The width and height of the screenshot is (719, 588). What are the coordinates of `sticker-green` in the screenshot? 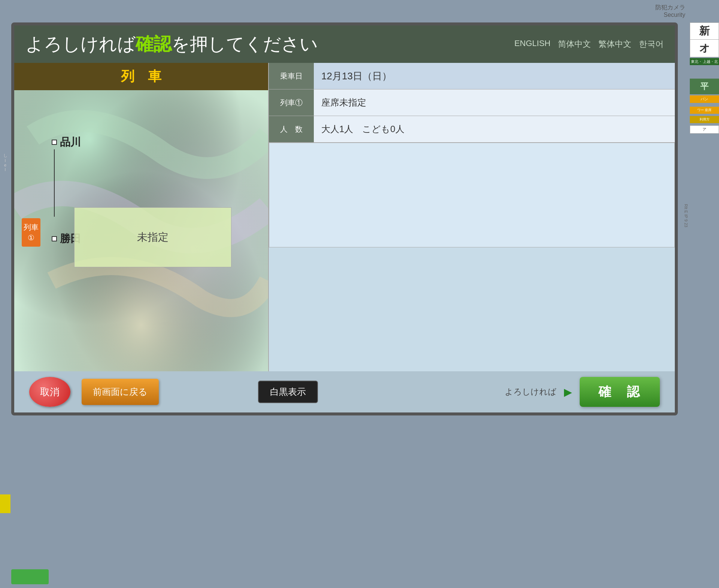 It's located at (30, 577).